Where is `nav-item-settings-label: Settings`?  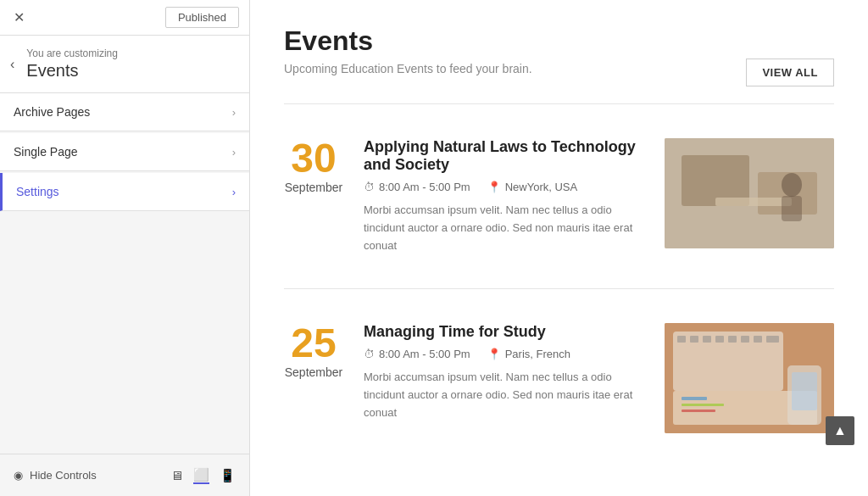 nav-item-settings-label: Settings is located at coordinates (37, 192).